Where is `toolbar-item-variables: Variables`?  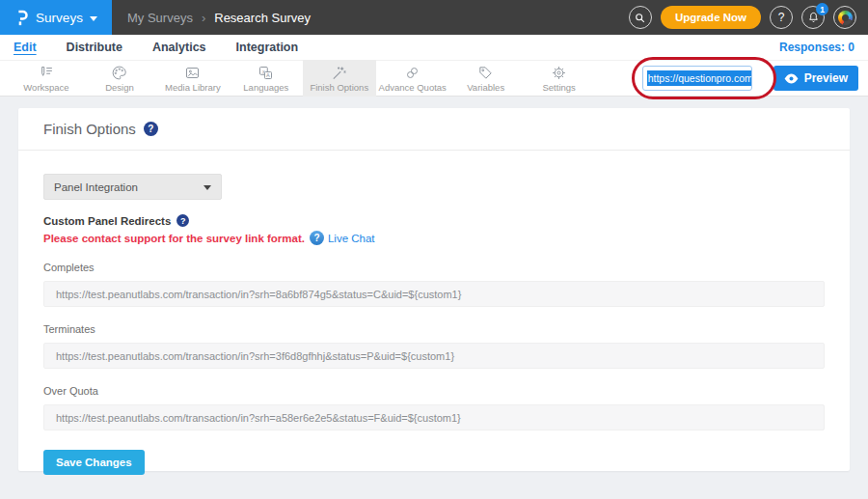
toolbar-item-variables: Variables is located at coordinates (486, 78).